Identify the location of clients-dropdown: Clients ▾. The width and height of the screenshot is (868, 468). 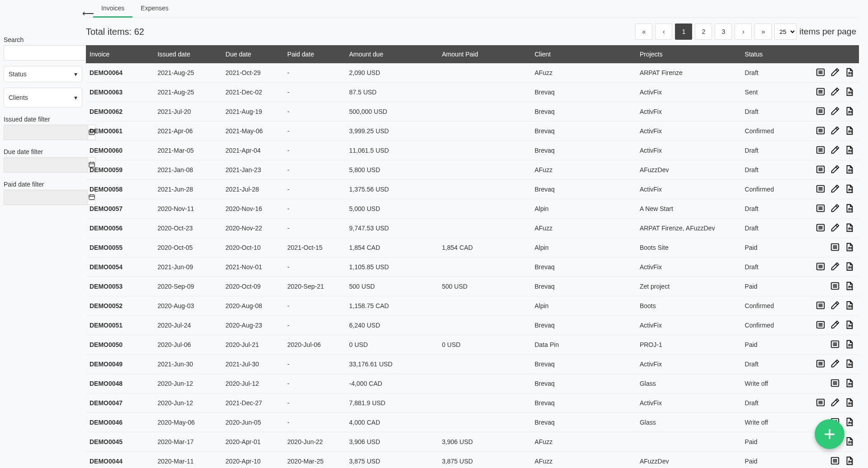
(43, 98).